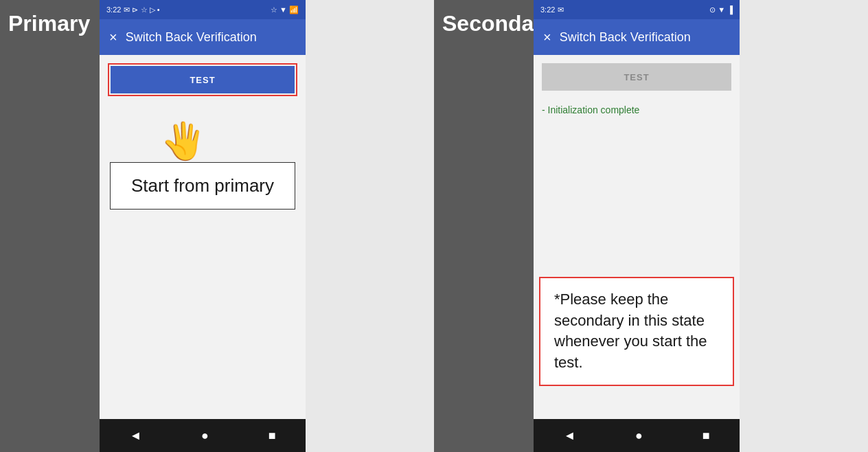 The width and height of the screenshot is (868, 452). I want to click on primary-spacer, so click(369, 226).